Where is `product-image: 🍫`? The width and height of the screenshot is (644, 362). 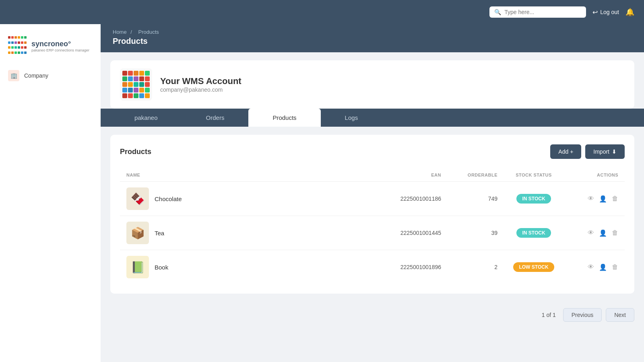 product-image: 🍫 is located at coordinates (138, 199).